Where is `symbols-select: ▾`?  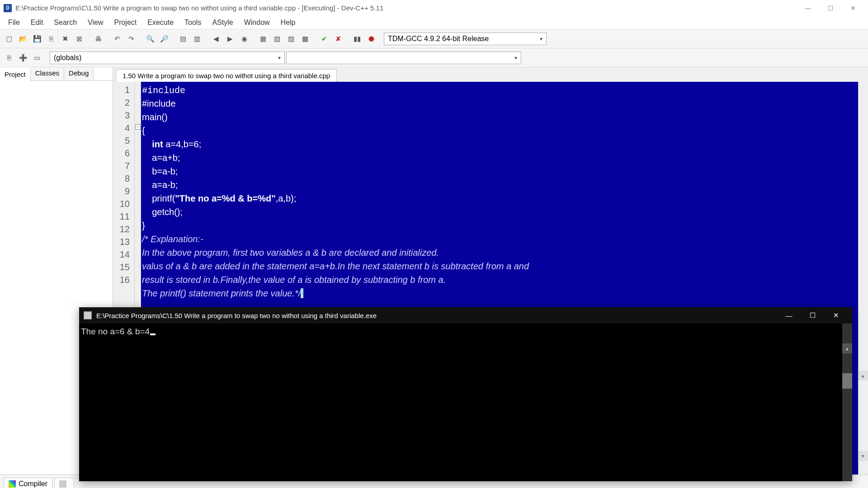 symbols-select: ▾ is located at coordinates (404, 58).